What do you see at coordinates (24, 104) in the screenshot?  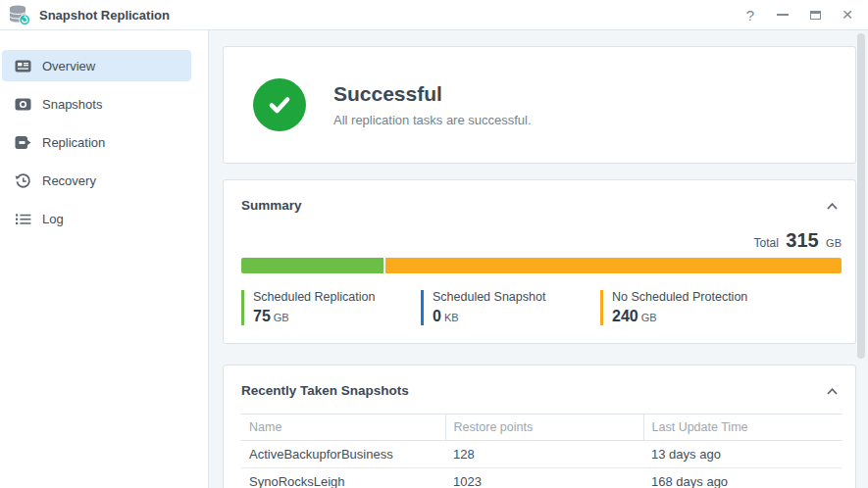 I see `snapshots-icon` at bounding box center [24, 104].